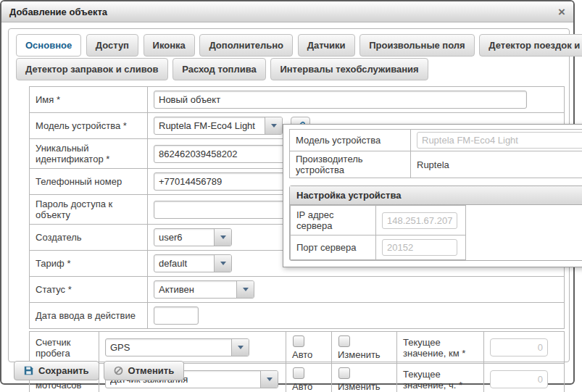  What do you see at coordinates (297, 316) in the screenshot?
I see `form-row: Дата ввода в действие` at bounding box center [297, 316].